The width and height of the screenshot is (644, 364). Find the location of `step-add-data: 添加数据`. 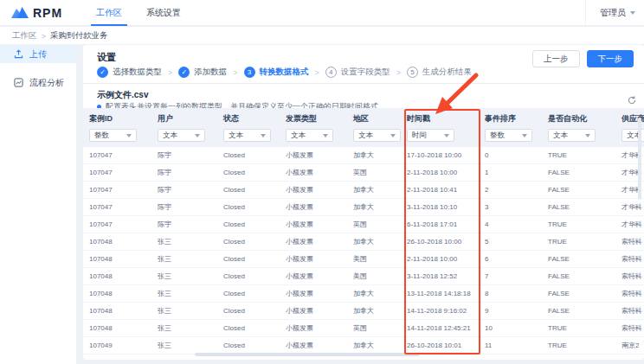

step-add-data: 添加数据 is located at coordinates (203, 73).